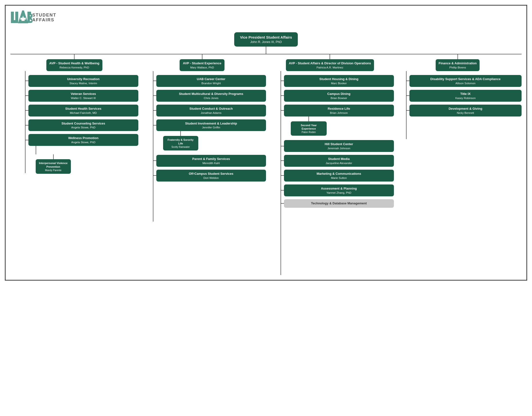 The image size is (532, 416). What do you see at coordinates (82, 150) in the screenshot?
I see `col1-subchild` at bounding box center [82, 150].